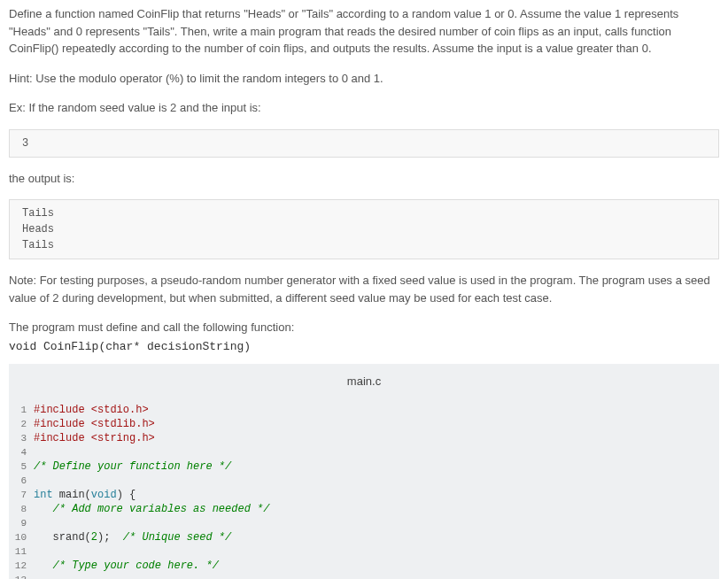 The height and width of the screenshot is (579, 728). What do you see at coordinates (94, 537) in the screenshot?
I see `number-literal: 2` at bounding box center [94, 537].